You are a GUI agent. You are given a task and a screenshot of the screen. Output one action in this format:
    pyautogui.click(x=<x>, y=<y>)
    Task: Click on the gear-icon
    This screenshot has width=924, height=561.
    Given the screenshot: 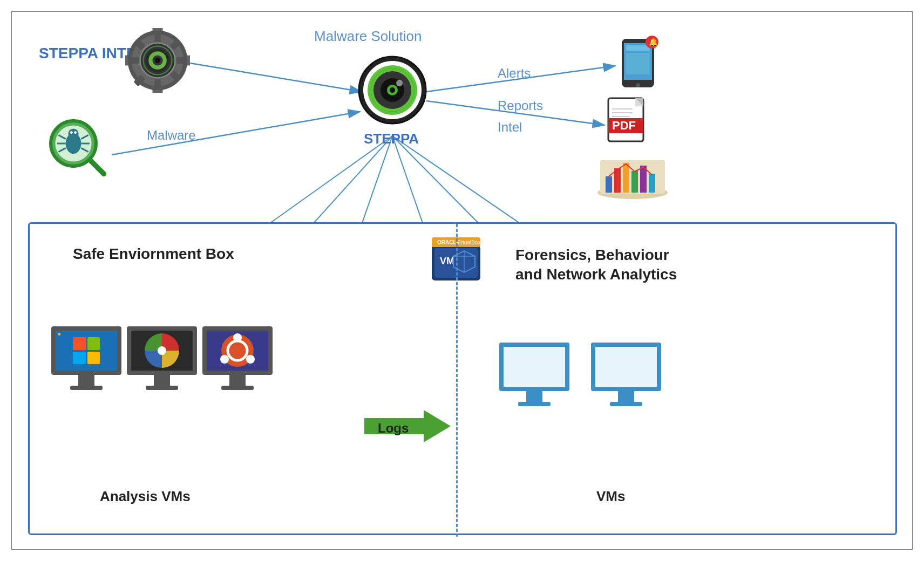 What is the action you would take?
    pyautogui.click(x=158, y=60)
    